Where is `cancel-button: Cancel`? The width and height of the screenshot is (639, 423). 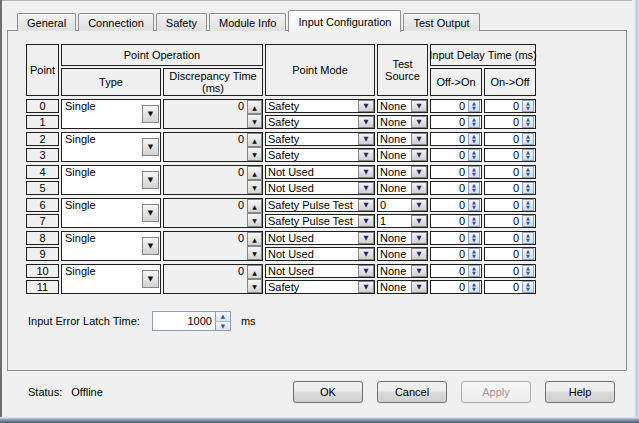 cancel-button: Cancel is located at coordinates (412, 392).